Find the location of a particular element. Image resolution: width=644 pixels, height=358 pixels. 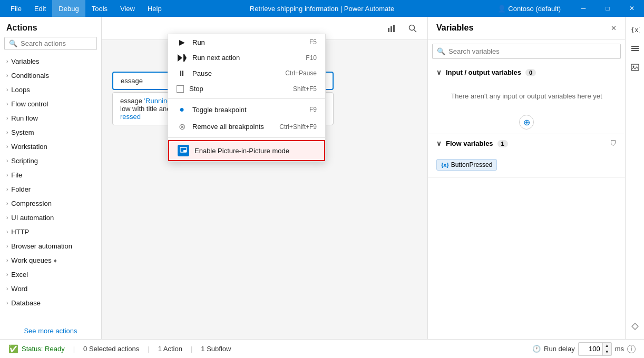

image-icon-button is located at coordinates (635, 67).